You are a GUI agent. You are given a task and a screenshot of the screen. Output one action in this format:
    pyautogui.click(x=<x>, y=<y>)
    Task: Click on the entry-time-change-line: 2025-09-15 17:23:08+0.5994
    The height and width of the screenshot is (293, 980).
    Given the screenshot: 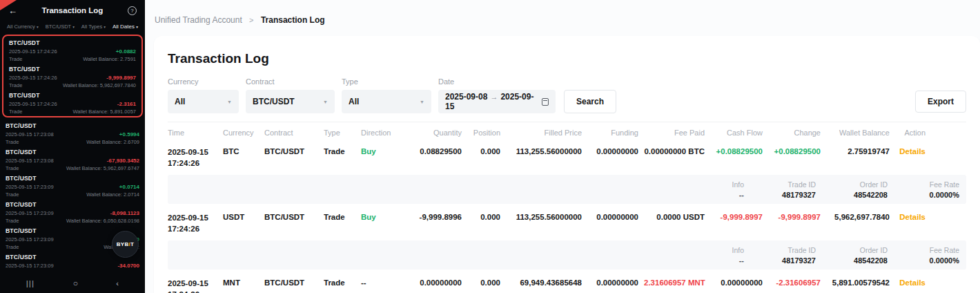 What is the action you would take?
    pyautogui.click(x=72, y=134)
    